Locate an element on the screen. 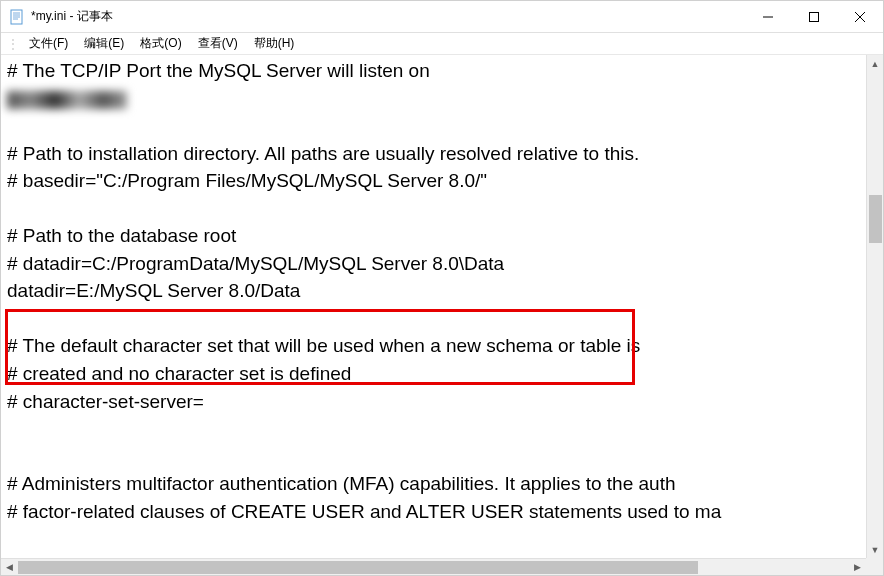 The height and width of the screenshot is (576, 884). scrollbar-corner is located at coordinates (874, 566).